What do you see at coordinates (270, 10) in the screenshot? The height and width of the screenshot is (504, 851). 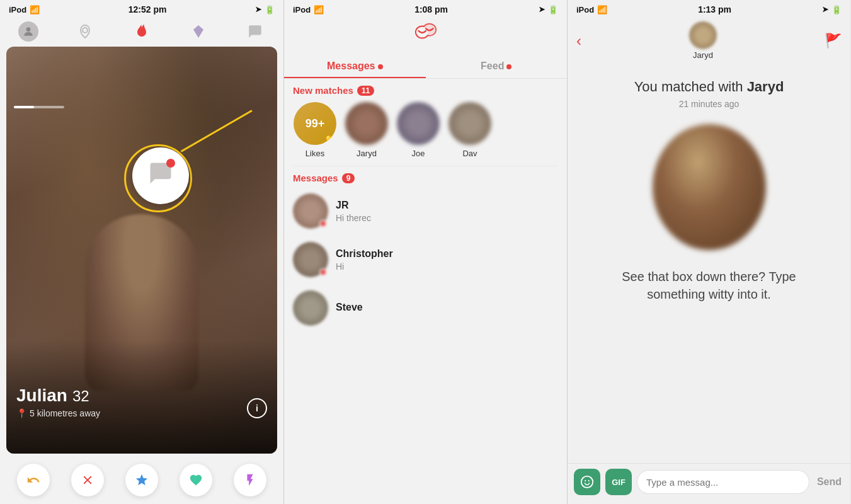 I see `battery-icon-1: 🔋` at bounding box center [270, 10].